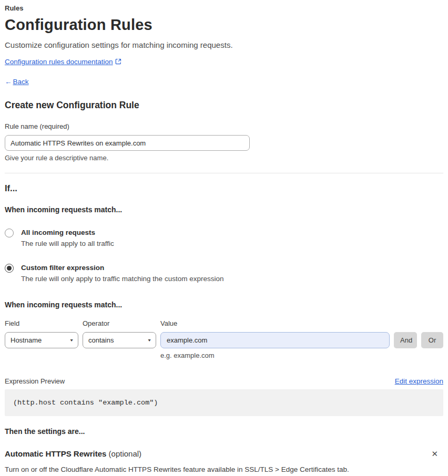 This screenshot has width=448, height=476. I want to click on field-label: Field, so click(42, 324).